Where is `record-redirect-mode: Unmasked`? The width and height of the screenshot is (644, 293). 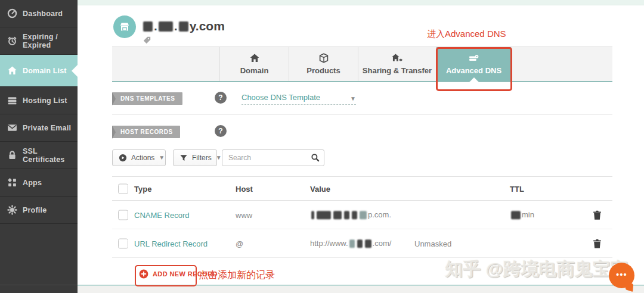
record-redirect-mode: Unmasked is located at coordinates (433, 243).